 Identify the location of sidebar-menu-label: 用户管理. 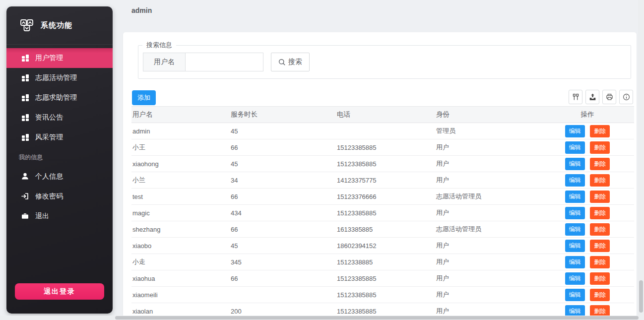
(49, 58).